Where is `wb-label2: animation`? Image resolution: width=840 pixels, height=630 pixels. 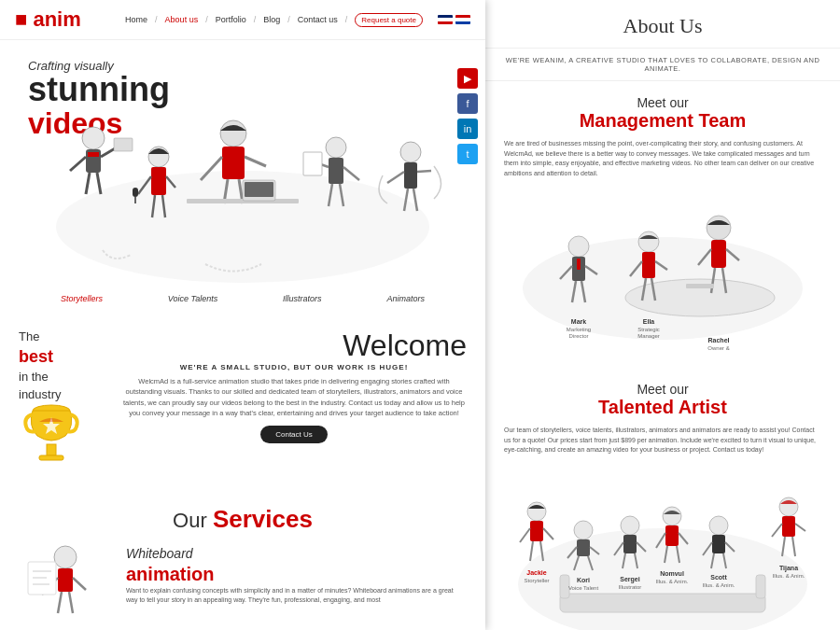
wb-label2: animation is located at coordinates (170, 574).